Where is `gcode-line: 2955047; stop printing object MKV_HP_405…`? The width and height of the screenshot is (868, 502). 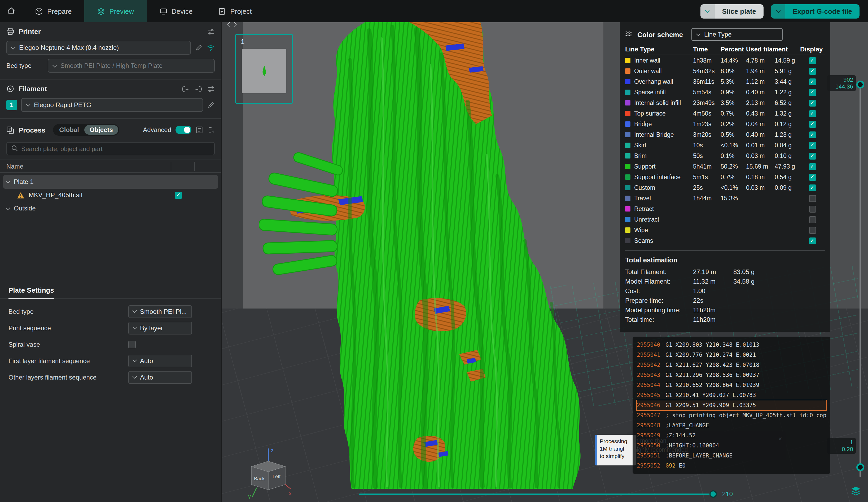 gcode-line: 2955047; stop printing object MKV_HP_405… is located at coordinates (732, 415).